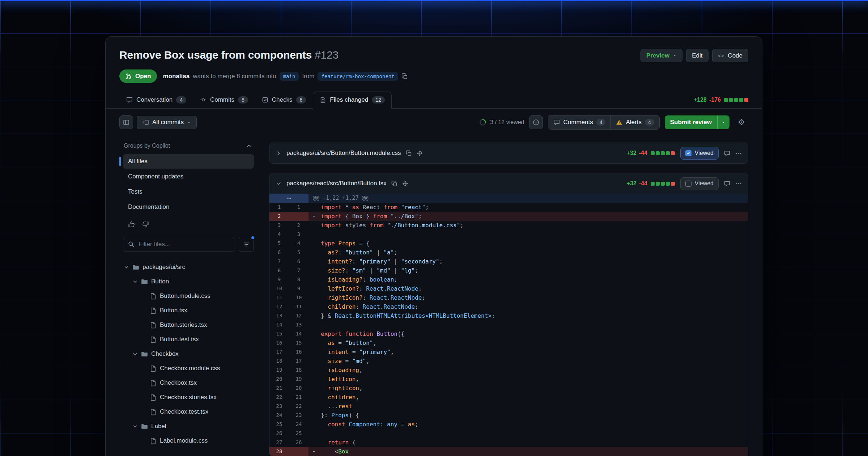 This screenshot has width=868, height=456. I want to click on old-line-number: 21, so click(279, 388).